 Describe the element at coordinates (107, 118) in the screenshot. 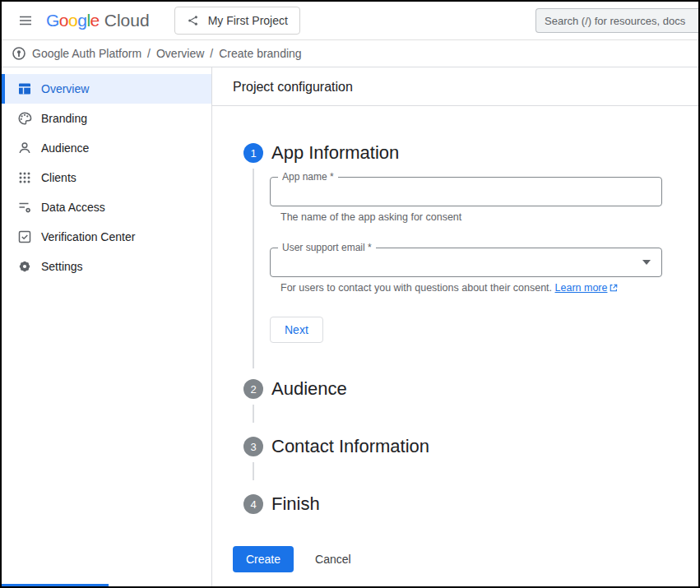

I see `sidebar-item-branding: Branding` at that location.